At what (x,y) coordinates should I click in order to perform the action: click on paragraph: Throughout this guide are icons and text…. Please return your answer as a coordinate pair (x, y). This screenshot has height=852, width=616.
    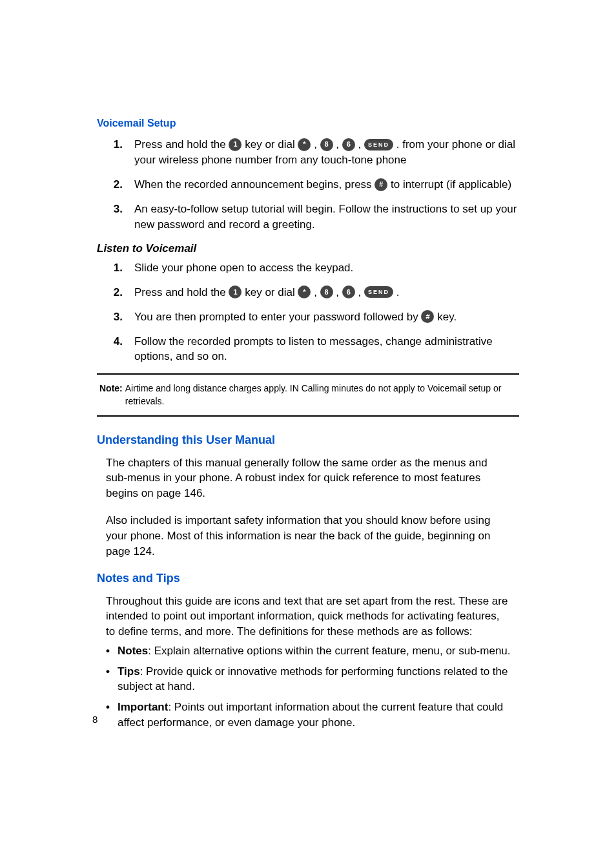
    Looking at the image, I should click on (308, 616).